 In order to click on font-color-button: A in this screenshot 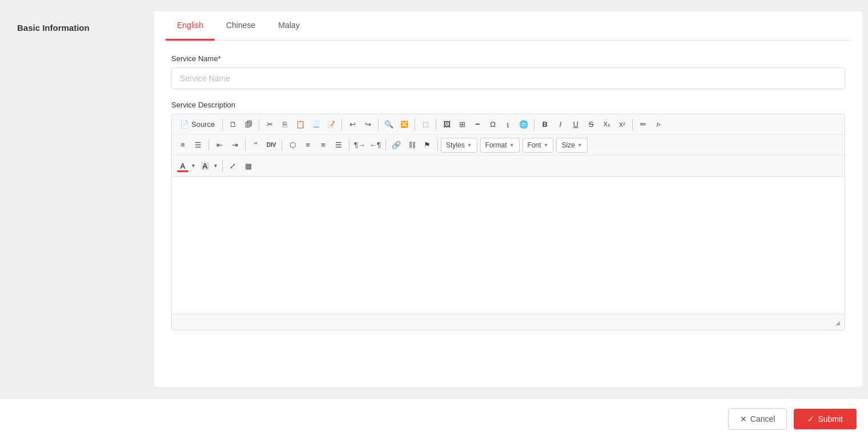, I will do `click(183, 166)`.